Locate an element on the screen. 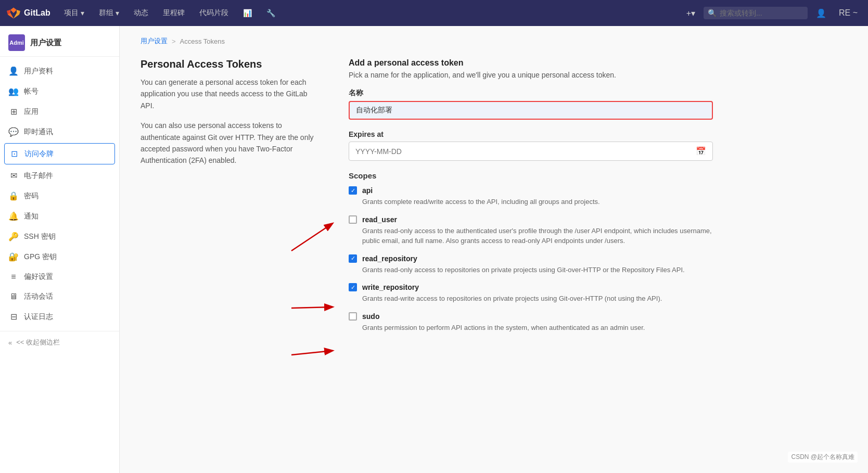  sidebar-item-notifications: 🔔 通知 is located at coordinates (59, 216).